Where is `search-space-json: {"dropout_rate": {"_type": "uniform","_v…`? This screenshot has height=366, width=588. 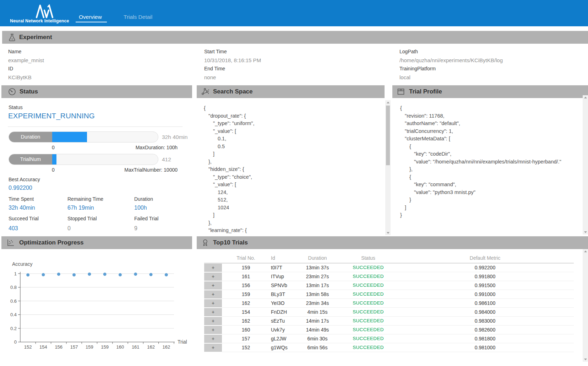 search-space-json: {"dropout_rate": {"_type": "uniform","_v… is located at coordinates (291, 168).